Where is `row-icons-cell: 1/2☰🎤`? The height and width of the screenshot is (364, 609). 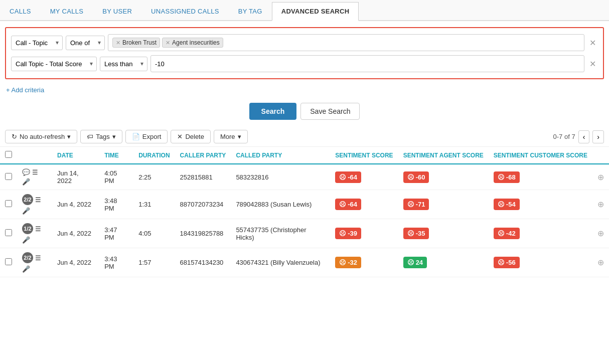
row-icons-cell: 1/2☰🎤 is located at coordinates (35, 234).